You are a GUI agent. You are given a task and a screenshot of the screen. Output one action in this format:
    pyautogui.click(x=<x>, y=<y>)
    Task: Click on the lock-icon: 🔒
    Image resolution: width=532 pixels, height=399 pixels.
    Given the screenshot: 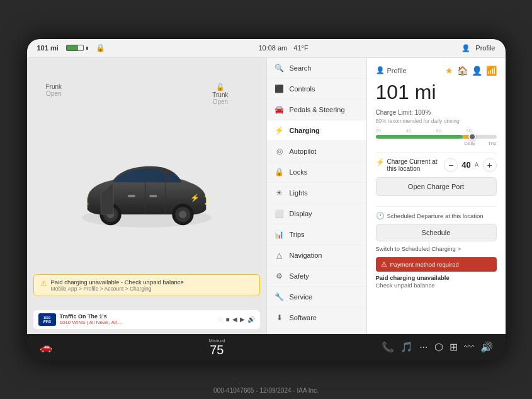 What is the action you would take?
    pyautogui.click(x=101, y=48)
    